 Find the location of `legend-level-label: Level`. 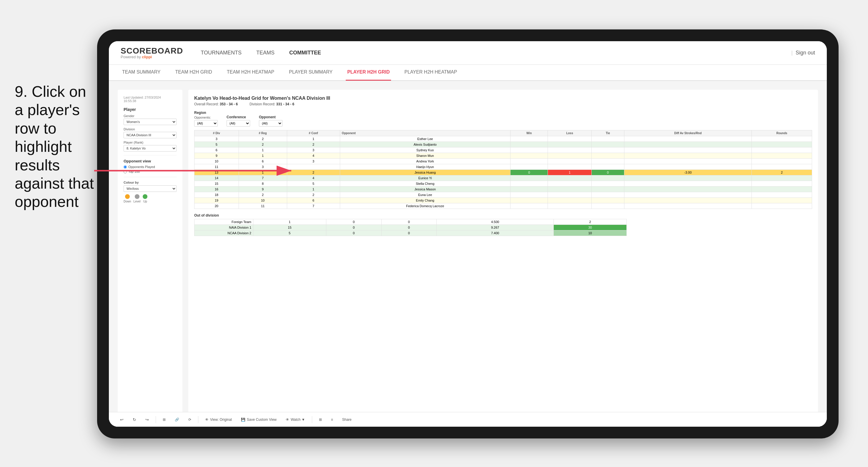

legend-level-label: Level is located at coordinates (137, 201).